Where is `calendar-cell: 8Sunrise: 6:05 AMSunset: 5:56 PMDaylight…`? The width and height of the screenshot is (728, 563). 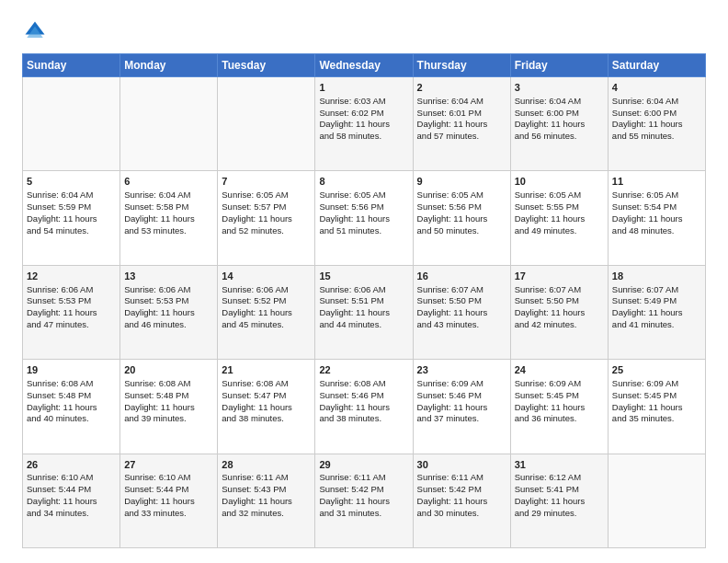
calendar-cell: 8Sunrise: 6:05 AMSunset: 5:56 PMDaylight… is located at coordinates (364, 218).